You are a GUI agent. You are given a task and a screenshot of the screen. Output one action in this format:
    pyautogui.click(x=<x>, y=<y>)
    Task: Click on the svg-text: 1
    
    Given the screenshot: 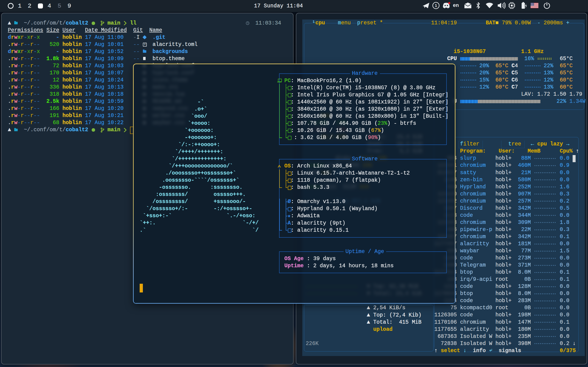 What is the action you would take?
    pyautogui.click(x=436, y=6)
    